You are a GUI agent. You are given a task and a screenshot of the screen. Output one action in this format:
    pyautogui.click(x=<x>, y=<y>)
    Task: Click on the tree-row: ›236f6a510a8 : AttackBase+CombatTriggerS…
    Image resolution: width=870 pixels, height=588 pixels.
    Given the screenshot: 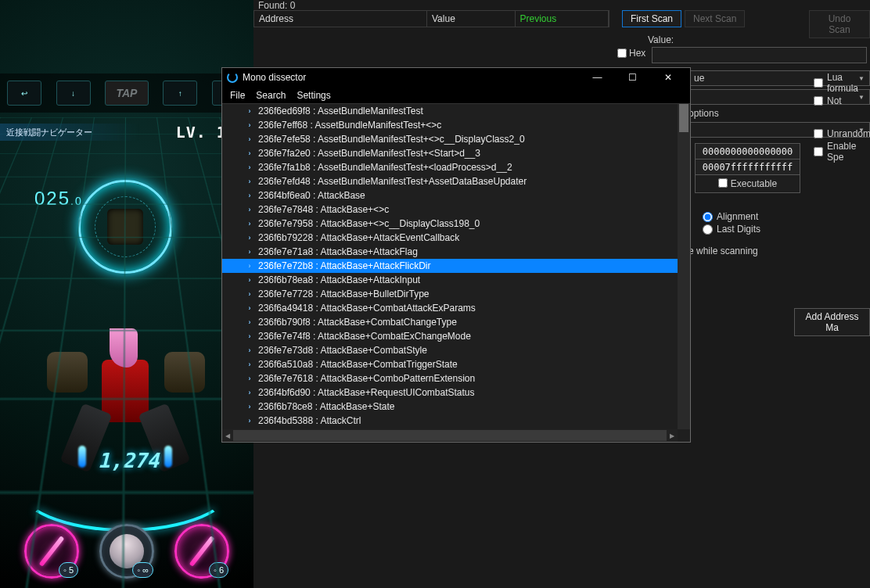 What is the action you would take?
    pyautogui.click(x=450, y=364)
    